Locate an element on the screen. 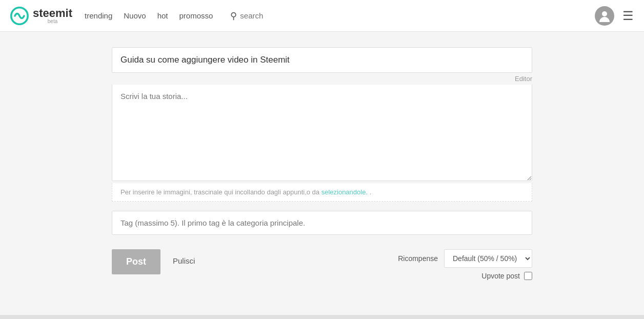  search-input is located at coordinates (271, 15).